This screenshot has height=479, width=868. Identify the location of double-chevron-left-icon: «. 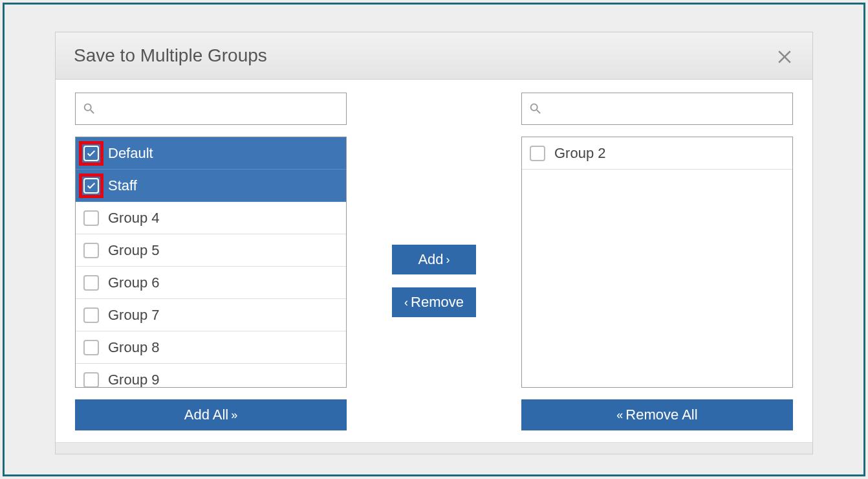
(620, 416).